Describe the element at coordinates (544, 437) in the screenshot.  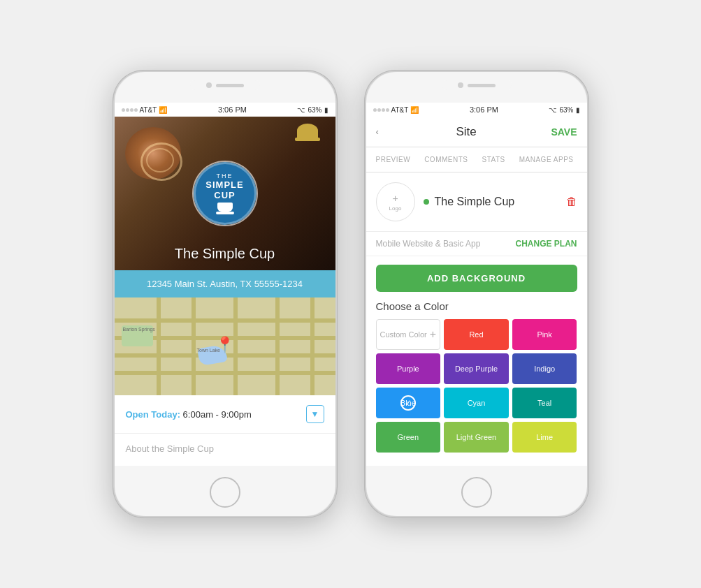
I see `color-lime-label: Lime` at that location.